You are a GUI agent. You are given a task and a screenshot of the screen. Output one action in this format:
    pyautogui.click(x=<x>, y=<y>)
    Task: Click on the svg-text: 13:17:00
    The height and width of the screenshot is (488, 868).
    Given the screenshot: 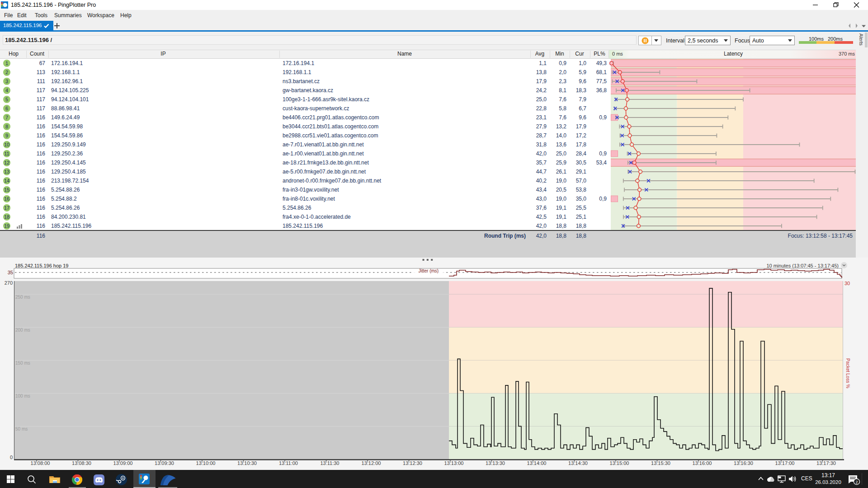 What is the action you would take?
    pyautogui.click(x=785, y=463)
    